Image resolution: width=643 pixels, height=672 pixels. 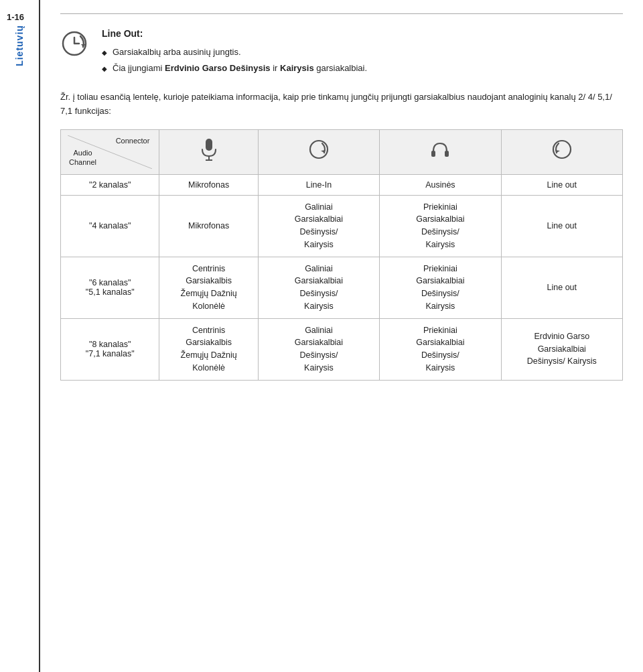 I want to click on cell-8k-headphone: PriekiniaiGarsiakalbiaiDešinysis/Kairysi…, so click(x=441, y=349).